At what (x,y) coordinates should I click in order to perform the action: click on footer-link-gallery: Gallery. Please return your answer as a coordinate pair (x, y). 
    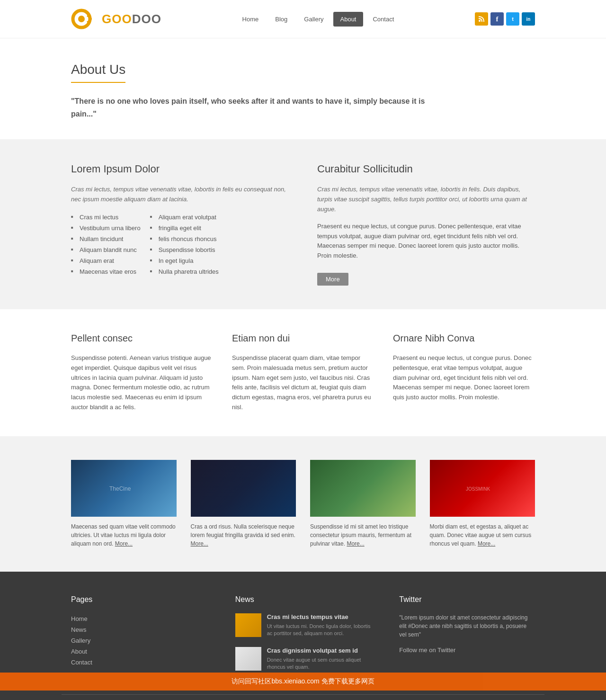
    Looking at the image, I should click on (139, 640).